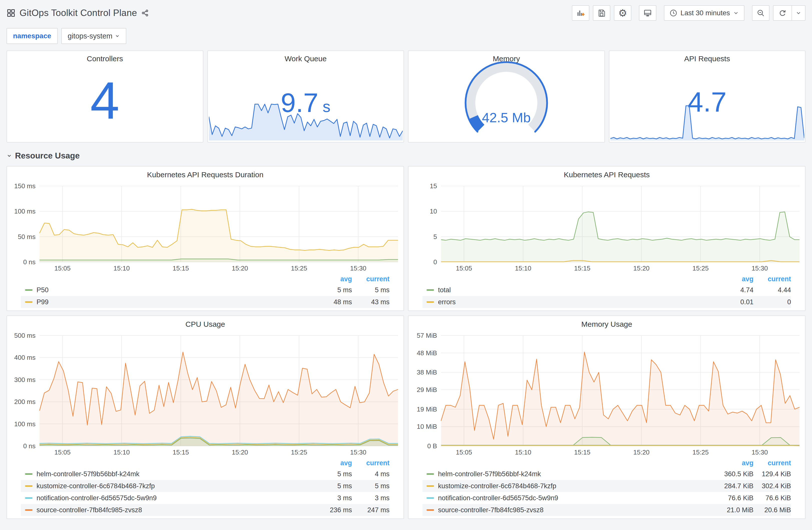 The width and height of the screenshot is (812, 530). Describe the element at coordinates (704, 13) in the screenshot. I see `time-range-picker: Last 30 minutes` at that location.